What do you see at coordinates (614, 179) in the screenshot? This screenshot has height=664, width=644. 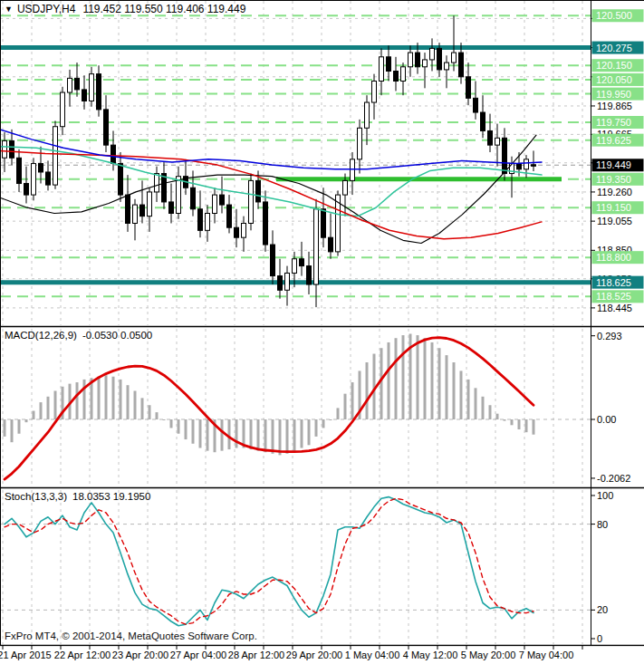 I see `axis-label: 119.350` at bounding box center [614, 179].